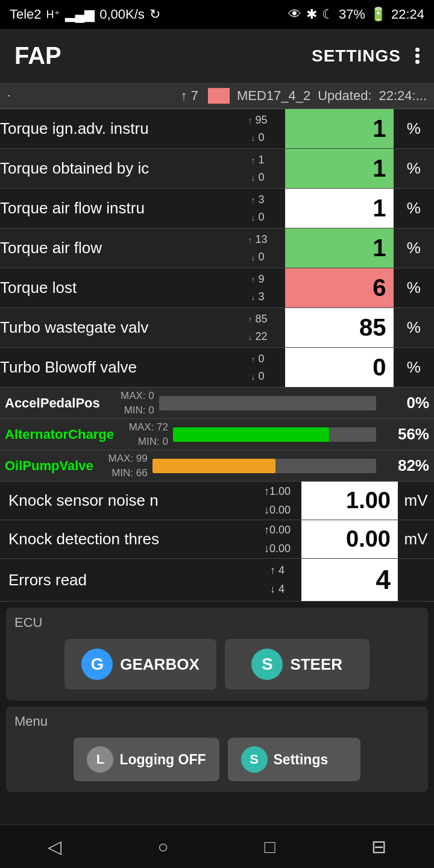 The image size is (434, 868). I want to click on menu-btn-text-1: Settings, so click(301, 760).